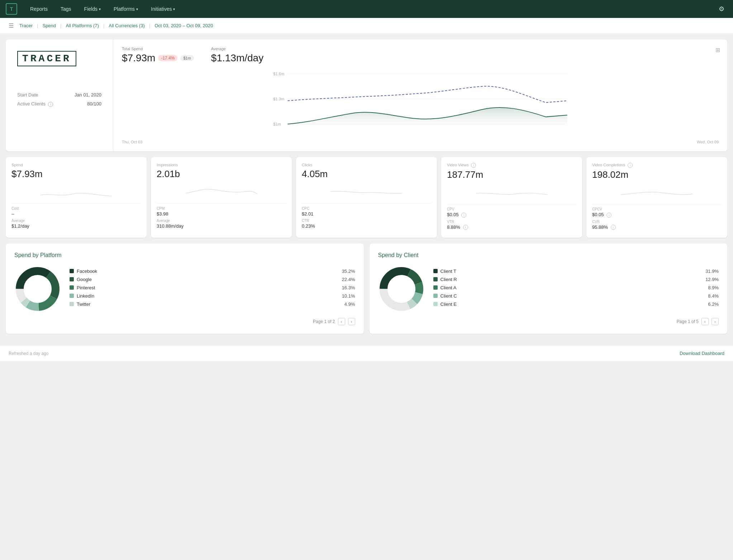  I want to click on spend-by-client-pagination: Page 1 of 5 ‹ ›, so click(548, 322).